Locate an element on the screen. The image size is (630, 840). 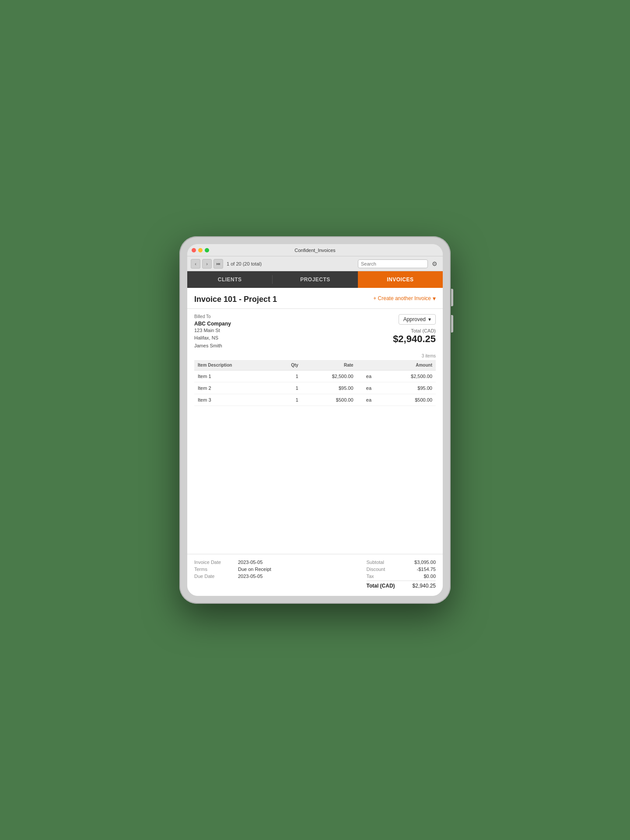
maximize-button is located at coordinates (207, 250).